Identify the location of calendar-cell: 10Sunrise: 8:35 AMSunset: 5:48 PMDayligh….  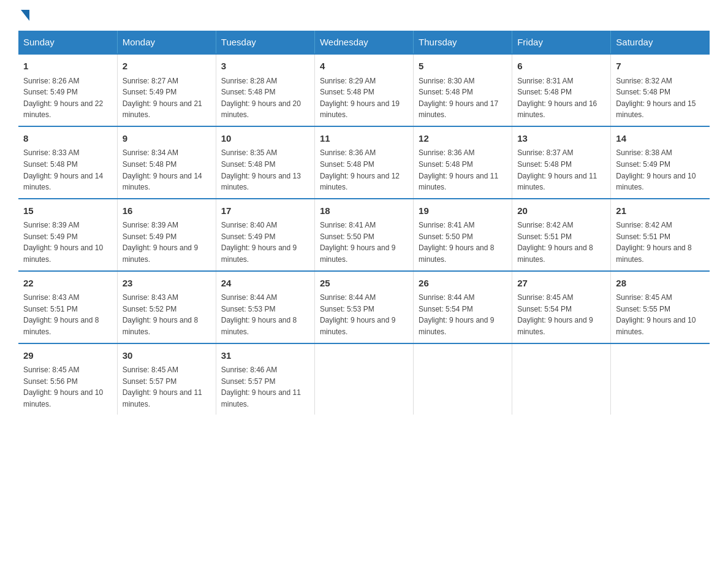
(265, 163).